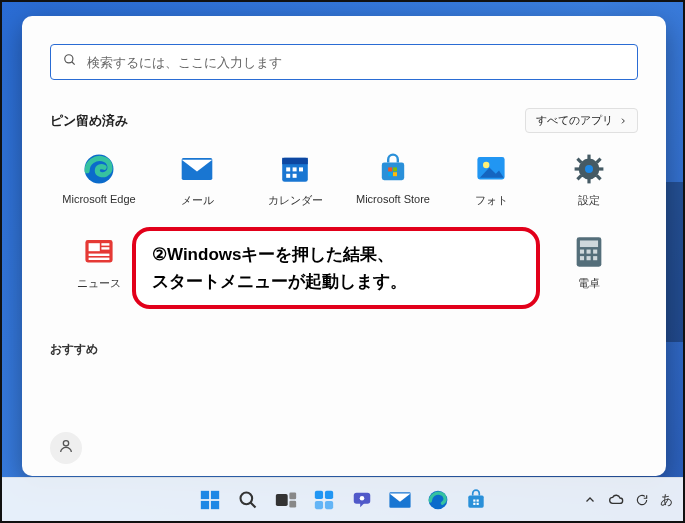 This screenshot has width=685, height=523. I want to click on taskbar: あ, so click(342, 499).